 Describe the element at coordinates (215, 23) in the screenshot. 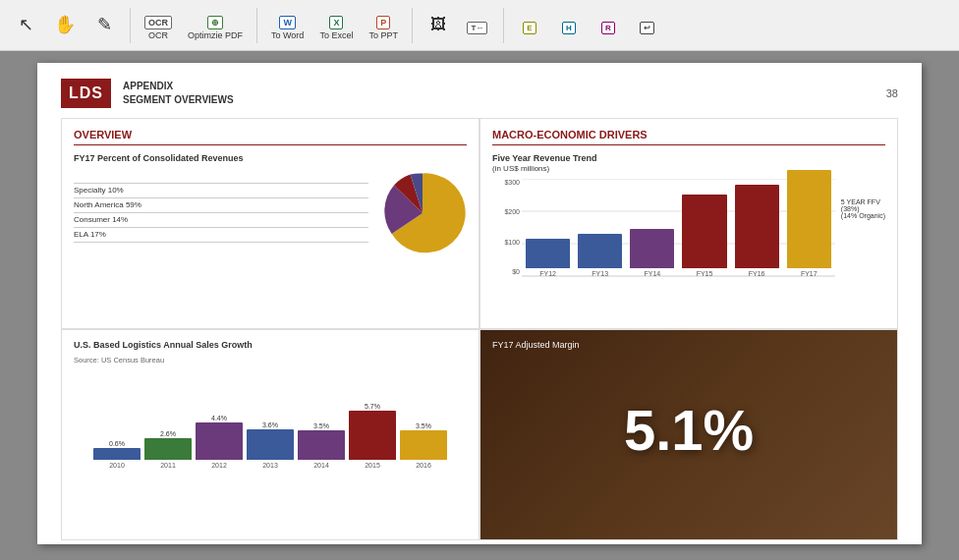

I see `optimize-icon: ⊕` at that location.